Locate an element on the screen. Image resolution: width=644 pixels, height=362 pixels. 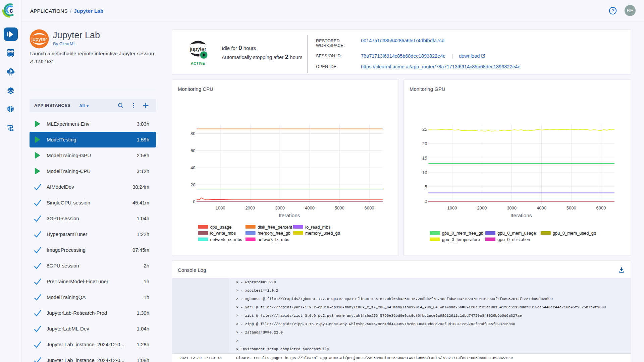
svg-text: cpu_usage is located at coordinates (221, 227).